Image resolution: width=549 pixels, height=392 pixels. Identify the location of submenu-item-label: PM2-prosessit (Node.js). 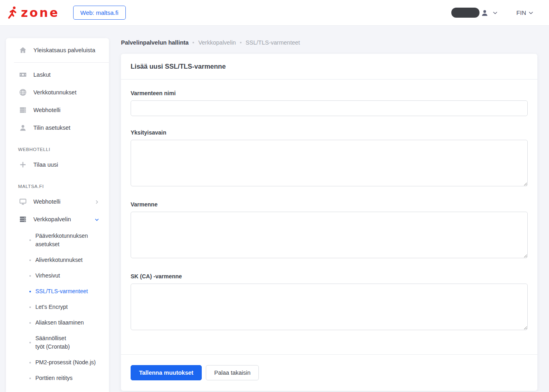
(66, 362).